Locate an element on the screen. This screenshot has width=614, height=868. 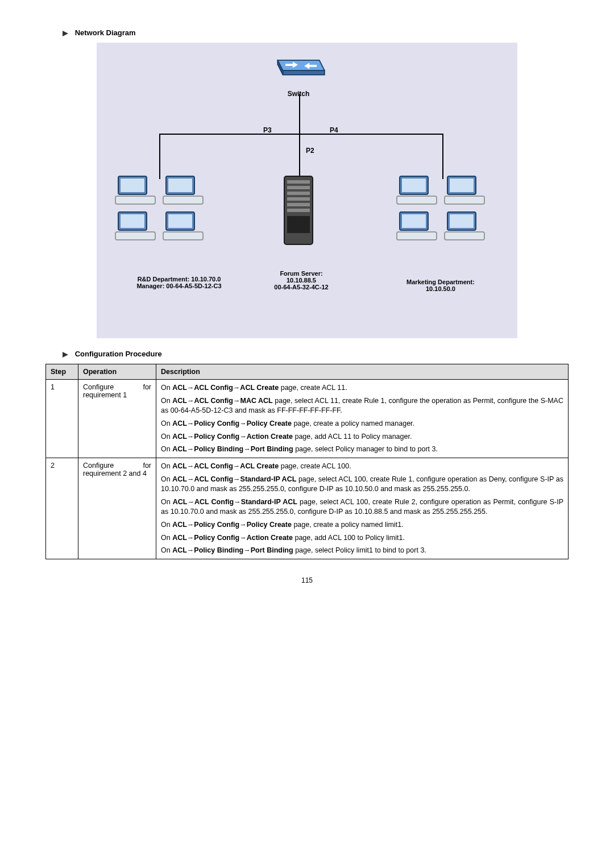
marketing-department-caption: Marketing Department: 10.10.50.0 is located at coordinates (441, 285).